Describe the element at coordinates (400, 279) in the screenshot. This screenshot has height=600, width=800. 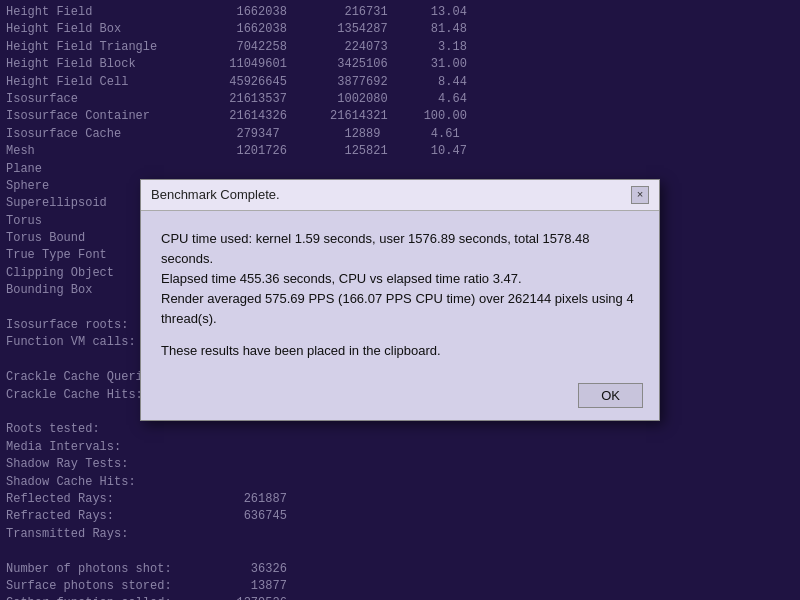
I see `dialog-text-line2: Elapsed time 455.36 seconds, CPU vs elap…` at that location.